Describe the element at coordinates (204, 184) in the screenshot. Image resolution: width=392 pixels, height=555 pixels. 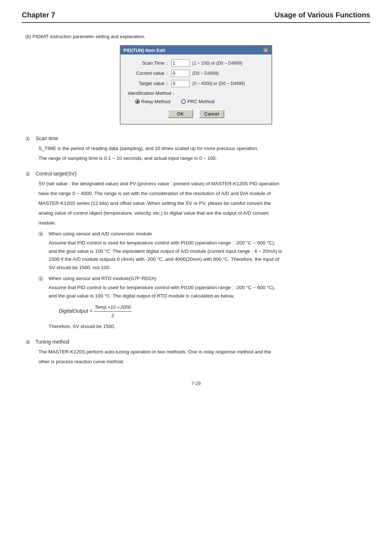
I see `section-2-body-line-0: SV (set value : the designated value) an…` at that location.